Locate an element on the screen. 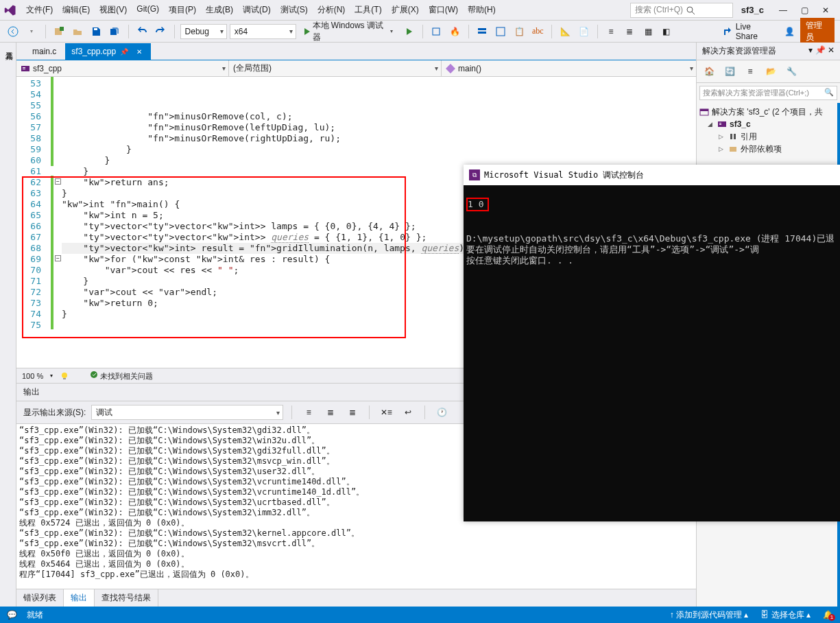 This screenshot has width=840, height=623. tb-icon-2: 🔥 is located at coordinates (455, 32).